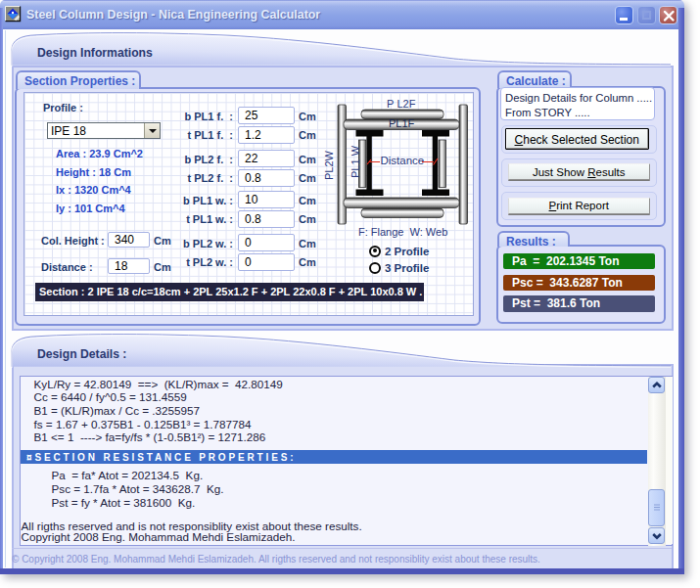 The image size is (700, 588). Describe the element at coordinates (403, 232) in the screenshot. I see `svg-text: F: Flange W: Web` at that location.